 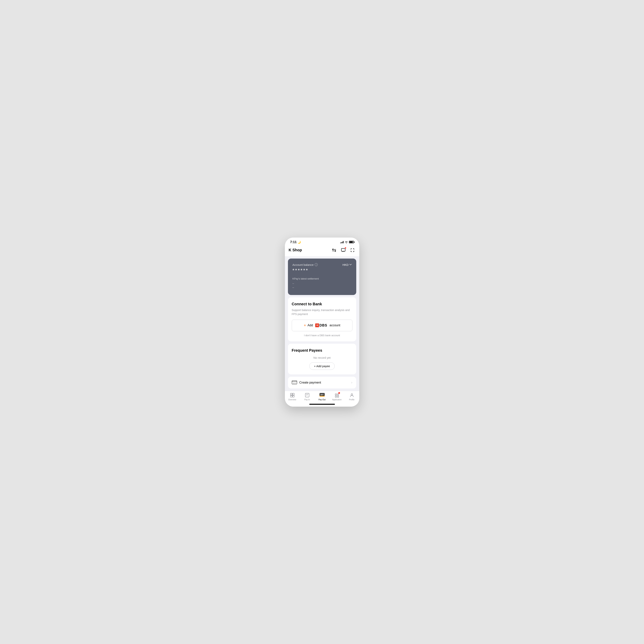 I want to click on info-icon: i, so click(x=316, y=265).